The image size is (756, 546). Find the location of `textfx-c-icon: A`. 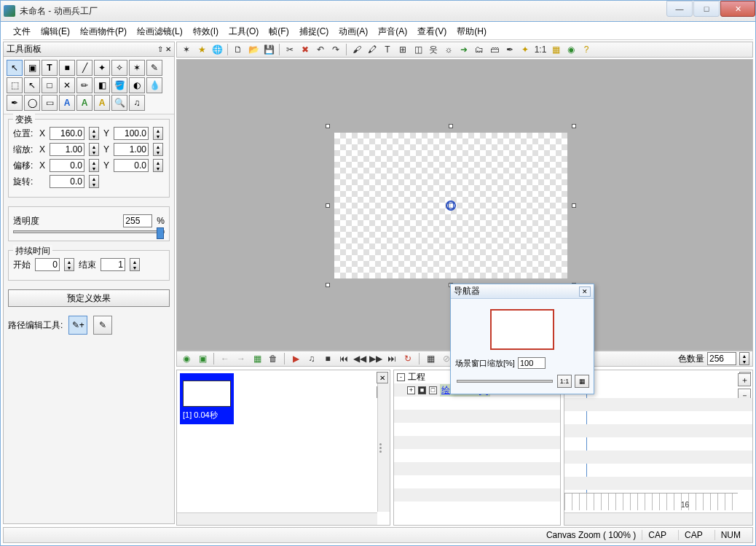

textfx-c-icon: A is located at coordinates (102, 103).